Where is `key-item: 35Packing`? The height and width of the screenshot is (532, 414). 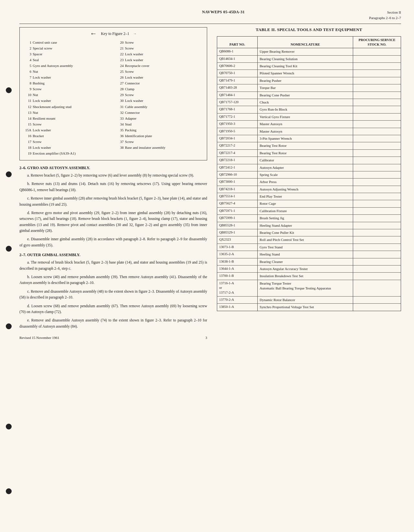 key-item: 35Packing is located at coordinates (159, 130).